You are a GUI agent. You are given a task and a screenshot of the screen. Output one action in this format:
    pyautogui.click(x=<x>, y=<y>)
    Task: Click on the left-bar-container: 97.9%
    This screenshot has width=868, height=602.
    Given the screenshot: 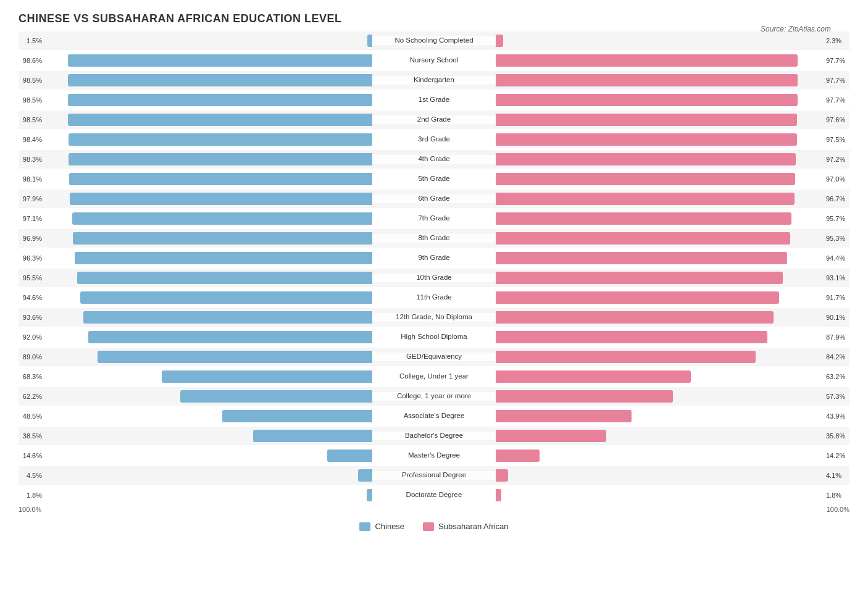 What is the action you would take?
    pyautogui.click(x=195, y=199)
    